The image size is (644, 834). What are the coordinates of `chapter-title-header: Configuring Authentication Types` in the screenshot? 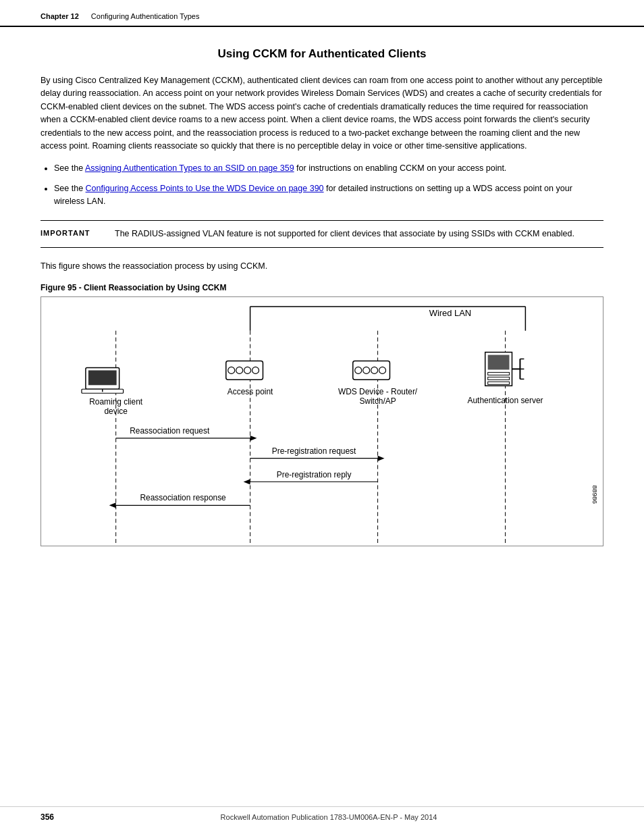 It's located at (146, 16).